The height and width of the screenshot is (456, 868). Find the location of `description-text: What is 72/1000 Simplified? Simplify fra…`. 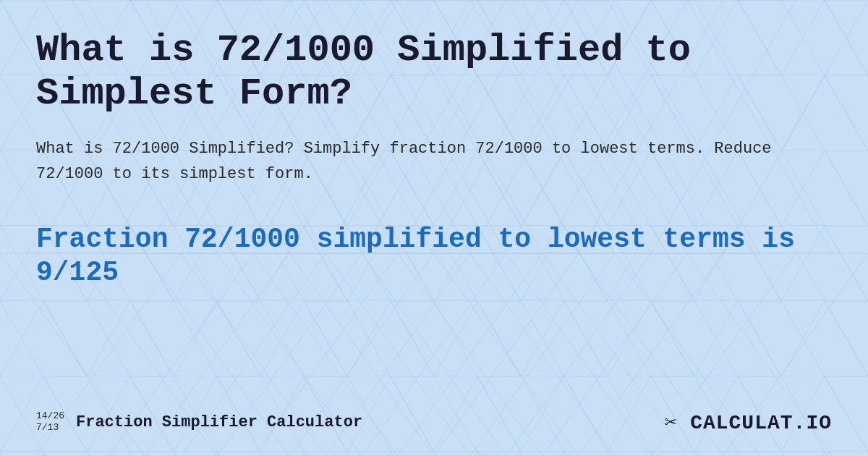

description-text: What is 72/1000 Simplified? Simplify fra… is located at coordinates (434, 161).